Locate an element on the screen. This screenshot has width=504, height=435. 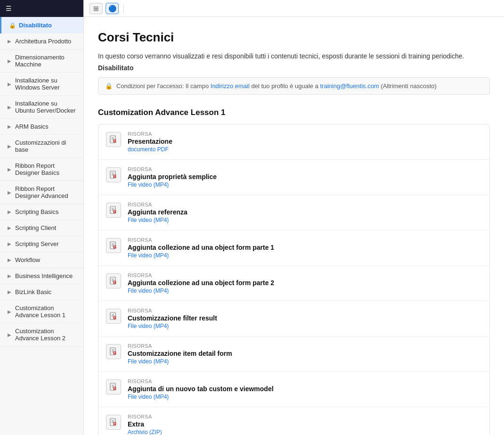
sidebar-item-business-intelligence: ▶ Business Intelligence is located at coordinates (41, 276).